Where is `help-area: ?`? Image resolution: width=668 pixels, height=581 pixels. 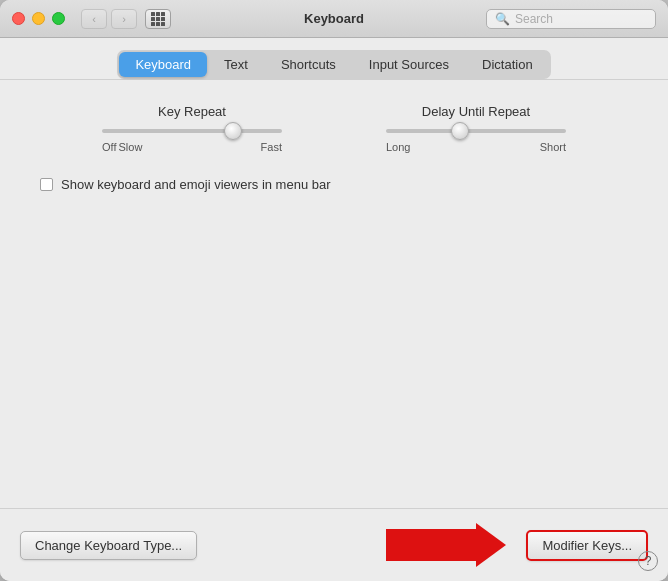 help-area: ? is located at coordinates (648, 561).